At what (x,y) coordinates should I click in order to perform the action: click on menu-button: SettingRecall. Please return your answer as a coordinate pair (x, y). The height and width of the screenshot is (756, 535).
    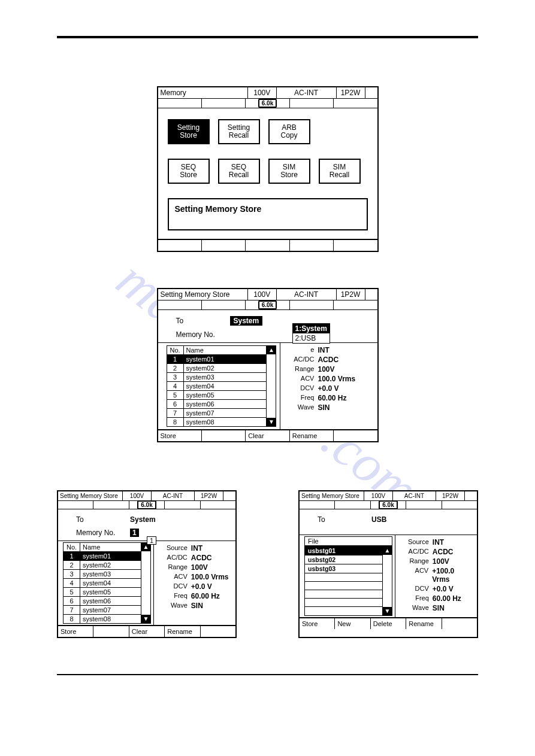
    Looking at the image, I should click on (239, 132).